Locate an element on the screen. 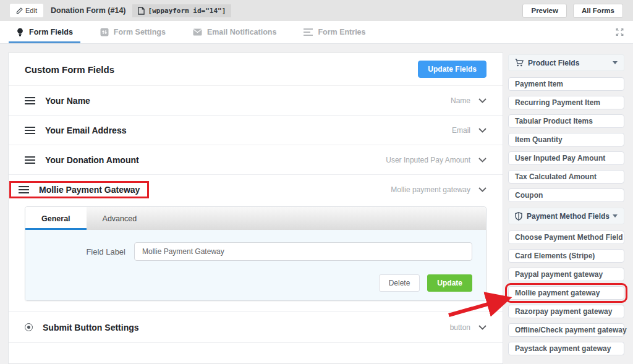 This screenshot has width=633, height=364. field-row-label: Your Email Address is located at coordinates (85, 130).